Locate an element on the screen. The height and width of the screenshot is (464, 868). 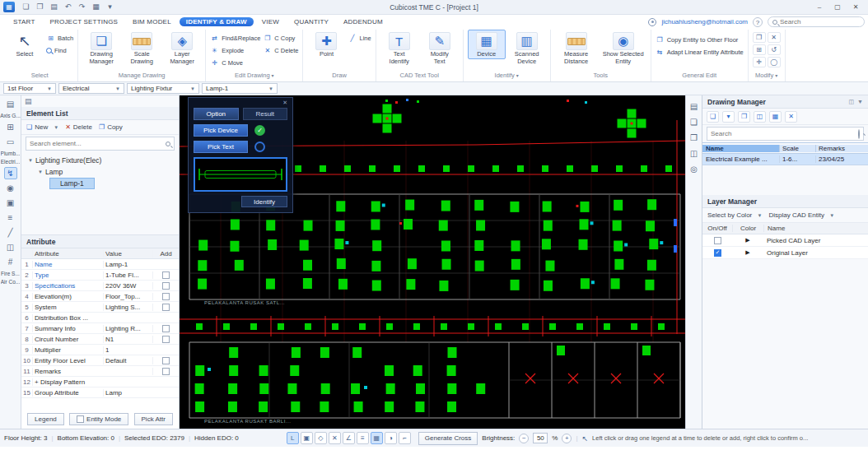
copy-entity-other-floor-button: ❐Copy Entity to Other Floor is located at coordinates (700, 39).